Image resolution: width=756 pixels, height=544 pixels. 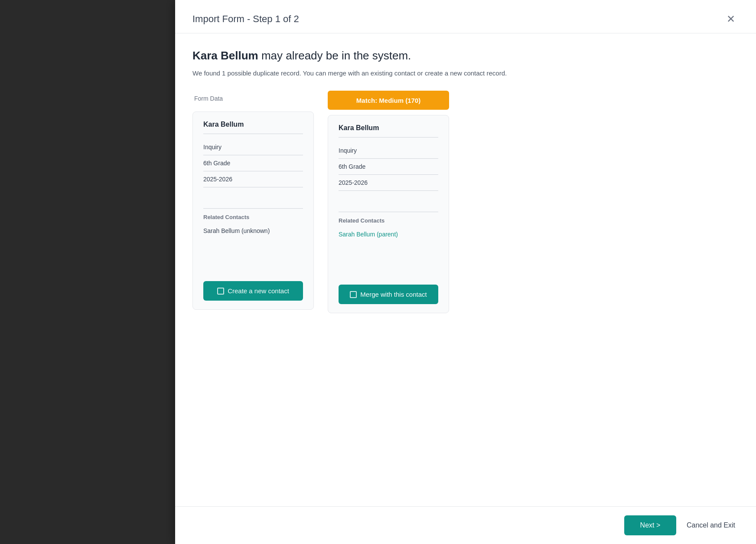 What do you see at coordinates (253, 291) in the screenshot?
I see `create-new-contact-button: Create a new contact` at bounding box center [253, 291].